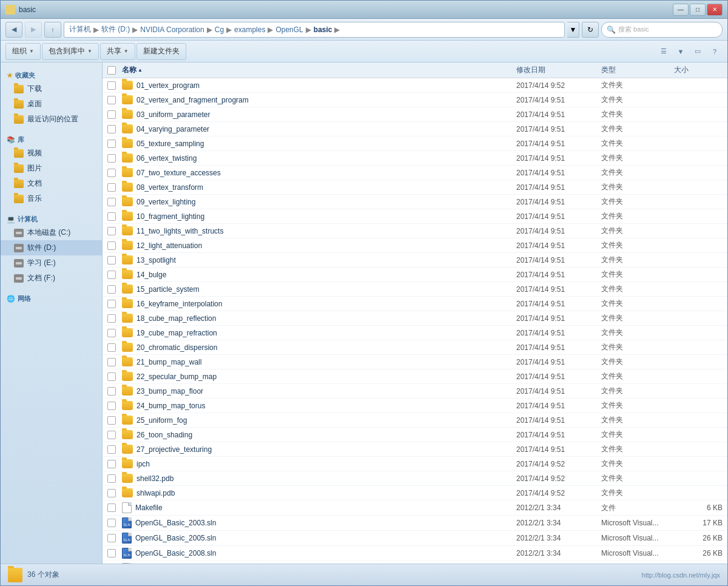 The height and width of the screenshot is (586, 728). What do you see at coordinates (14, 30) in the screenshot?
I see `back-button: ◀` at bounding box center [14, 30].